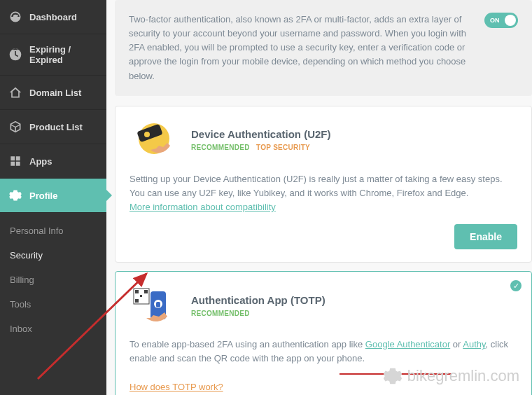 This screenshot has width=532, height=395. What do you see at coordinates (56, 127) in the screenshot?
I see `sidebar-item-label: Product List` at bounding box center [56, 127].